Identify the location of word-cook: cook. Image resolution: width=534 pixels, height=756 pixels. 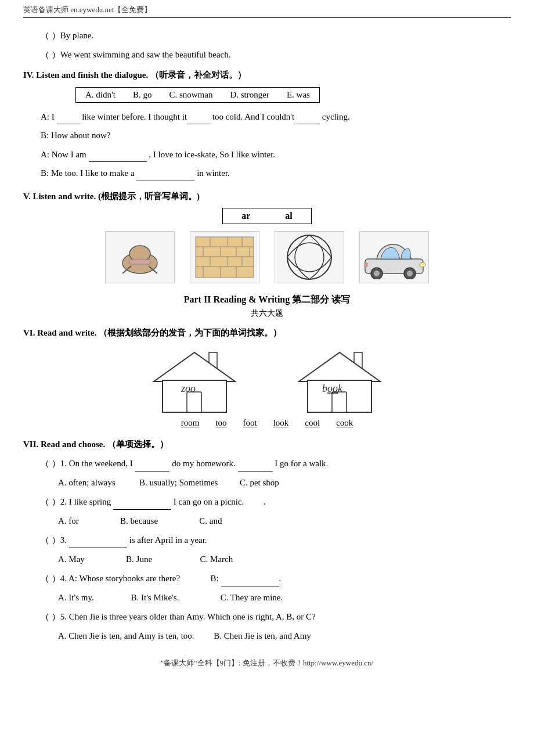
(345, 423).